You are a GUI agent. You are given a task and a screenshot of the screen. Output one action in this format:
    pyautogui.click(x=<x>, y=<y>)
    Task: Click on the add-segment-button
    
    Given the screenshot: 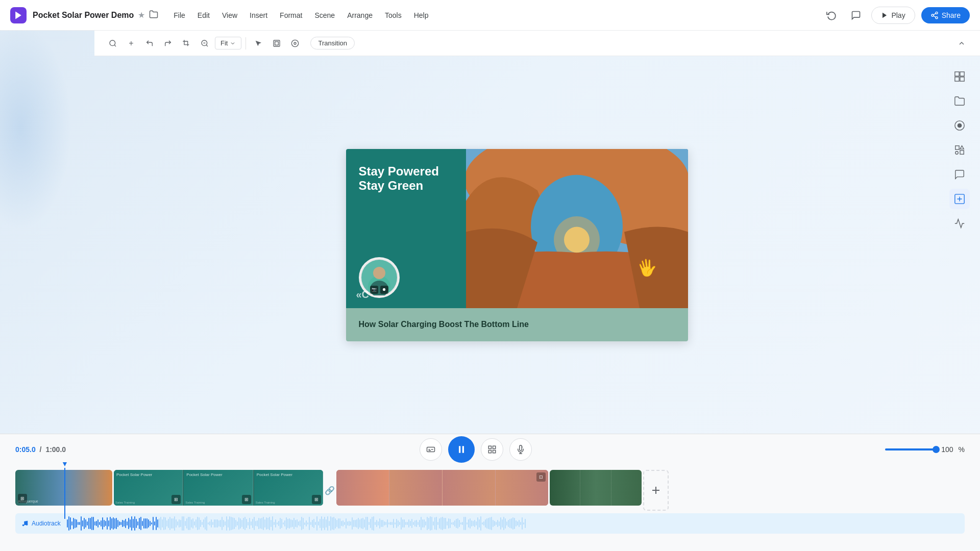 What is the action you would take?
    pyautogui.click(x=656, y=490)
    